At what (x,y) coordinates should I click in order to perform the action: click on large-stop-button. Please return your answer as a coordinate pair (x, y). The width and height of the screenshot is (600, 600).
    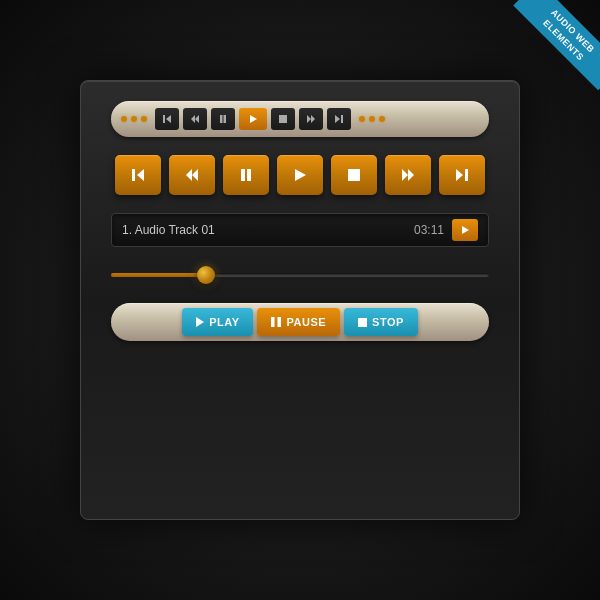
    Looking at the image, I should click on (354, 175).